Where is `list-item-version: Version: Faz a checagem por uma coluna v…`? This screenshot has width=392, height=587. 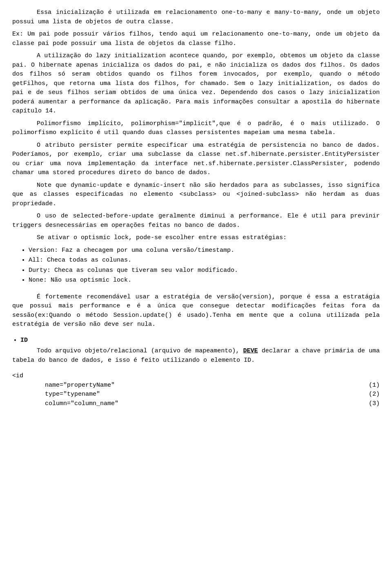
list-item-version: Version: Faz a checagem por uma coluna v… is located at coordinates (204, 251).